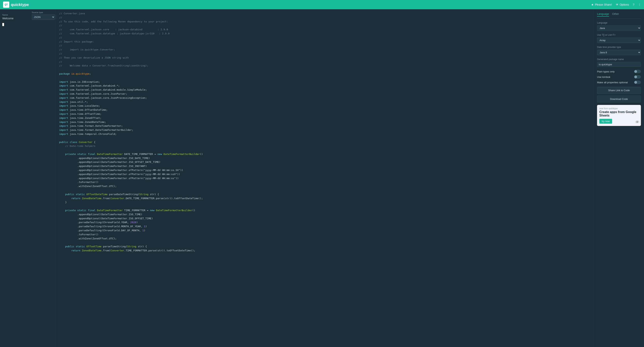  I want to click on datetime-select: Java 8 Joda, so click(619, 52).